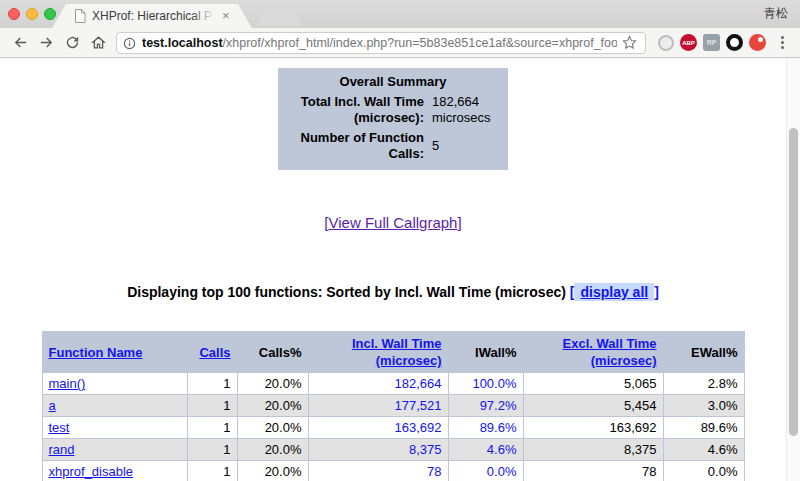  Describe the element at coordinates (381, 43) in the screenshot. I see `address-bar: test.localhost/xhprof/xhprof_html/index.…` at that location.